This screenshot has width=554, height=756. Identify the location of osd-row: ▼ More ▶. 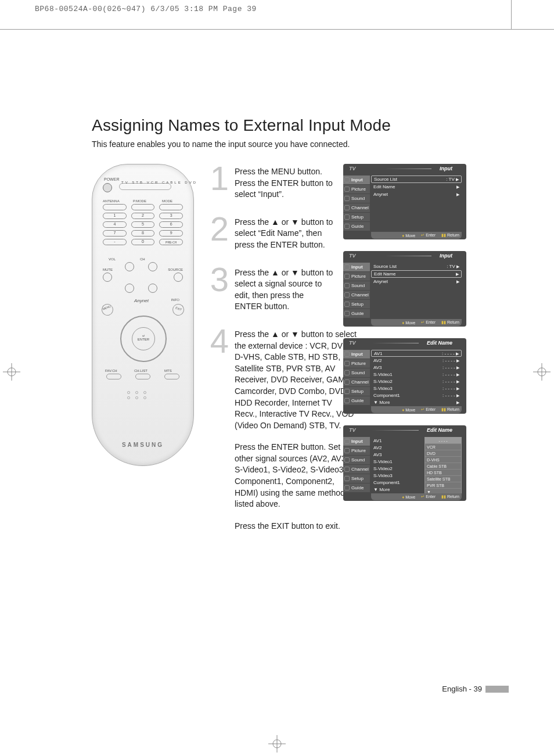
(416, 402).